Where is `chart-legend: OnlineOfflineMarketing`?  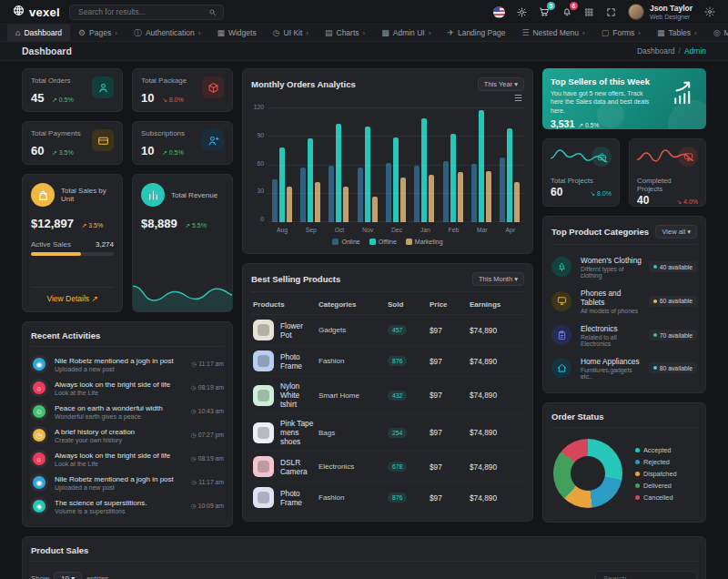 chart-legend: OnlineOfflineMarketing is located at coordinates (388, 242).